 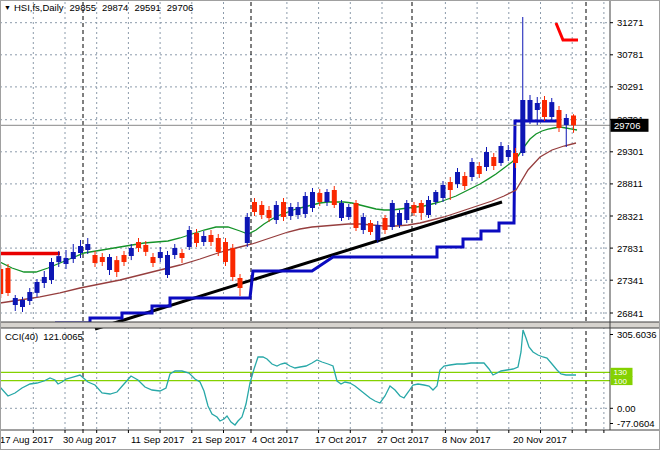 I want to click on date-axis-label: 17 Oct 2017, so click(x=341, y=440).